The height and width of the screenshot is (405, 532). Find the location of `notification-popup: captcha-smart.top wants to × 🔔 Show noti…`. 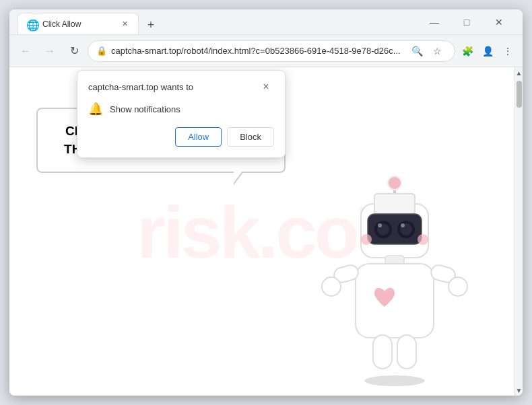

notification-popup: captcha-smart.top wants to × 🔔 Show noti… is located at coordinates (181, 114).